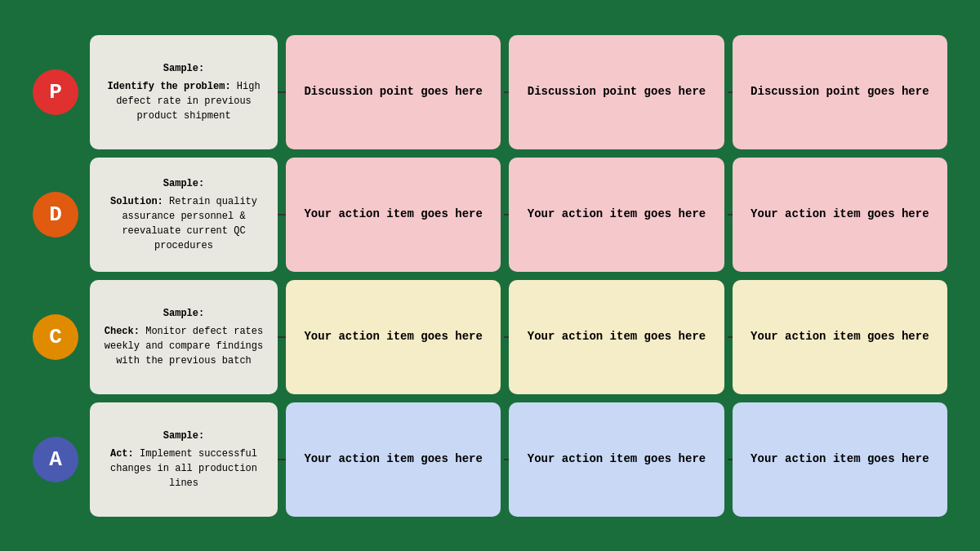  I want to click on circle-letter: D, so click(56, 215).